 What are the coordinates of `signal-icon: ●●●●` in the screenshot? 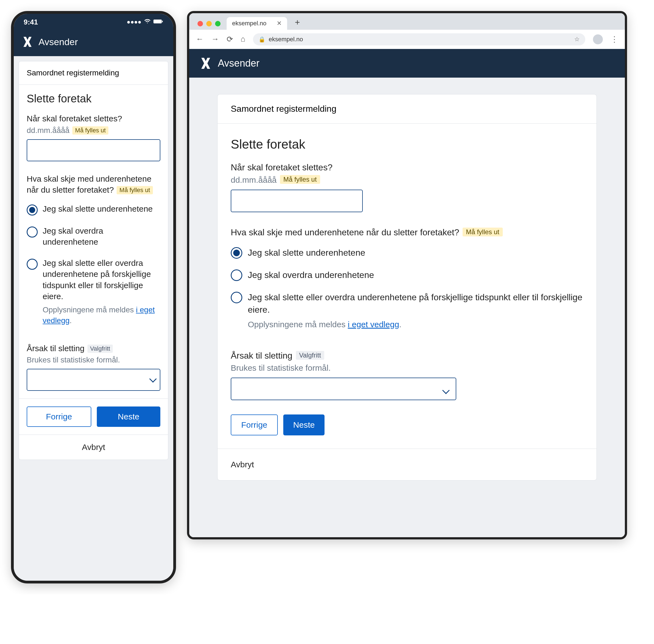 It's located at (134, 22).